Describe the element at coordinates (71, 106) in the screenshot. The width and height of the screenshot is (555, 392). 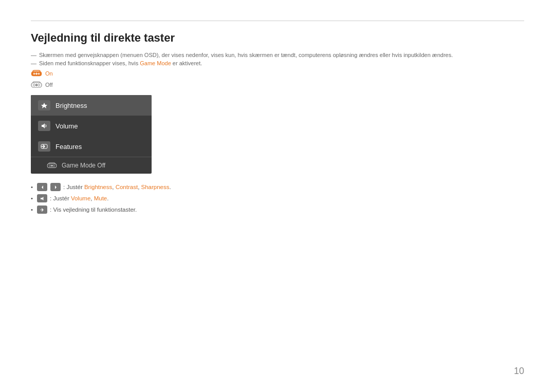
I see `osd-brightness-label: Brightness` at that location.